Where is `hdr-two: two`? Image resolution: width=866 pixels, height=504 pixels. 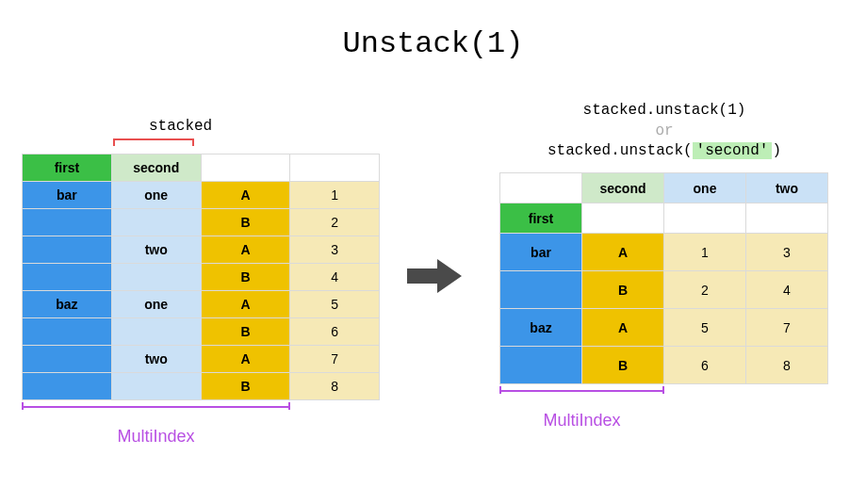
hdr-two: two is located at coordinates (788, 188).